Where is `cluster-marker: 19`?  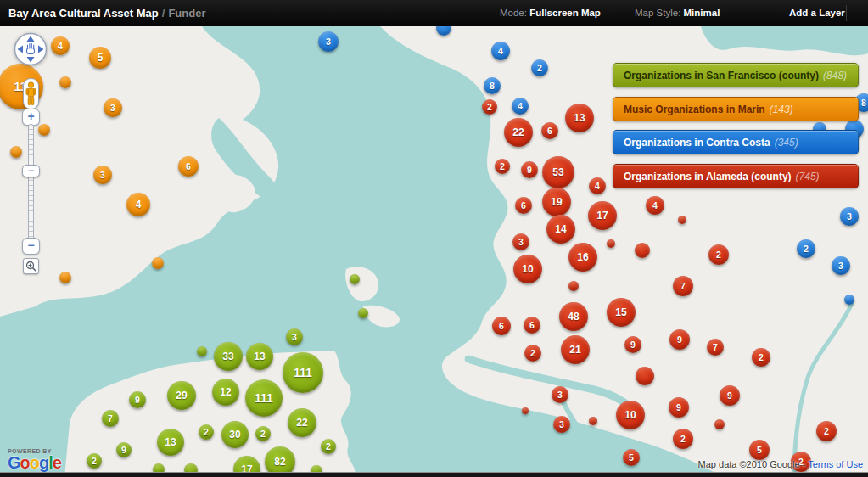 cluster-marker: 19 is located at coordinates (557, 202).